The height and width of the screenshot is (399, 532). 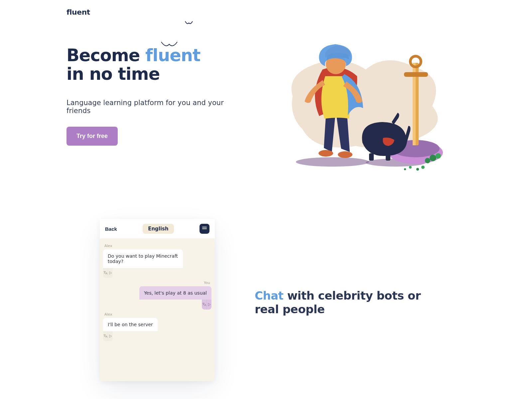 I want to click on section-chat-title-accent: Chat, so click(x=269, y=296).